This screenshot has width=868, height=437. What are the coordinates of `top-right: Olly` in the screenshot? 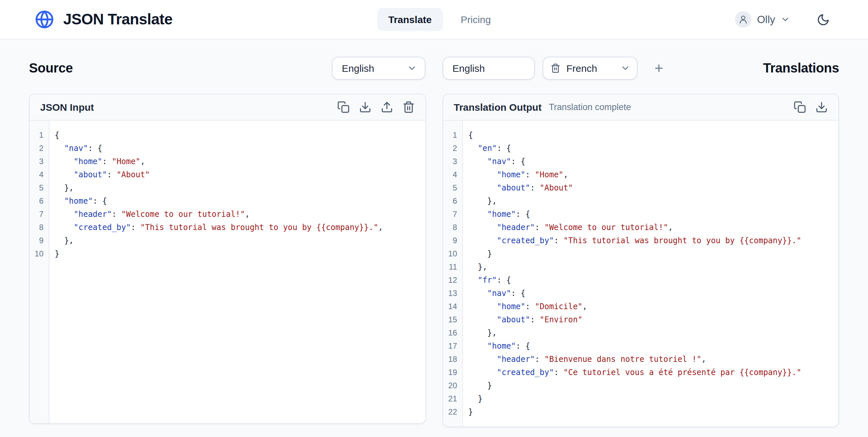 It's located at (782, 20).